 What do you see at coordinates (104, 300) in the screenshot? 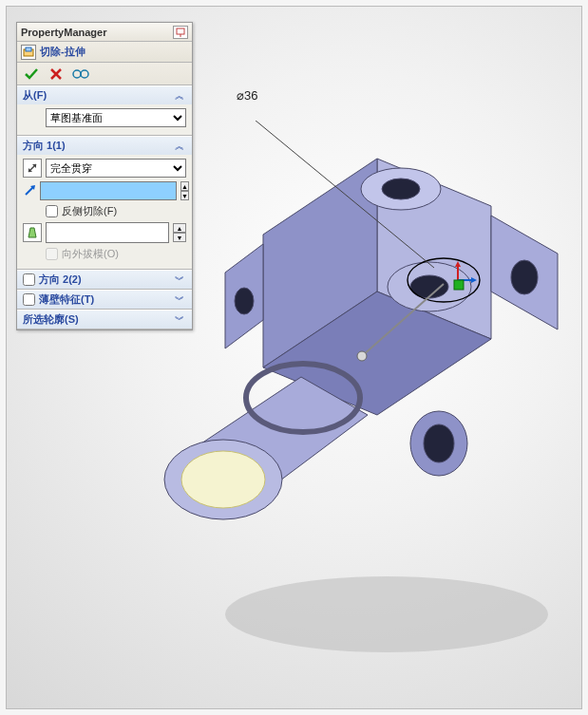
I see `section-thin-feature: 薄壁特征(T) ︾` at bounding box center [104, 300].